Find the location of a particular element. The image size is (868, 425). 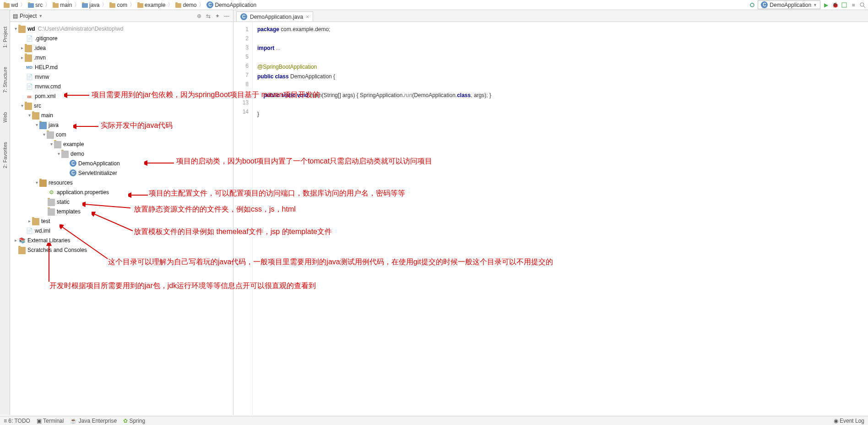

node-java: ▾java is located at coordinates (122, 125).